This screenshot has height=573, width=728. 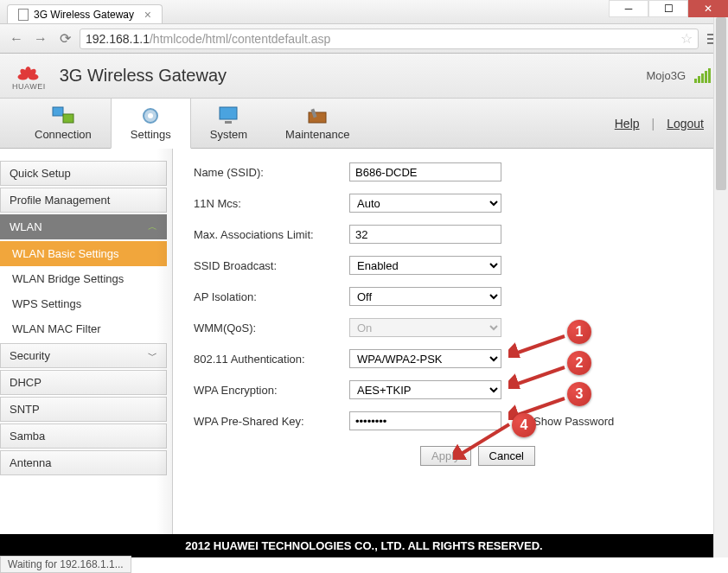 I want to click on sidebar-sub-wlan-bridge: WLAN Bridge Settings, so click(x=83, y=278).